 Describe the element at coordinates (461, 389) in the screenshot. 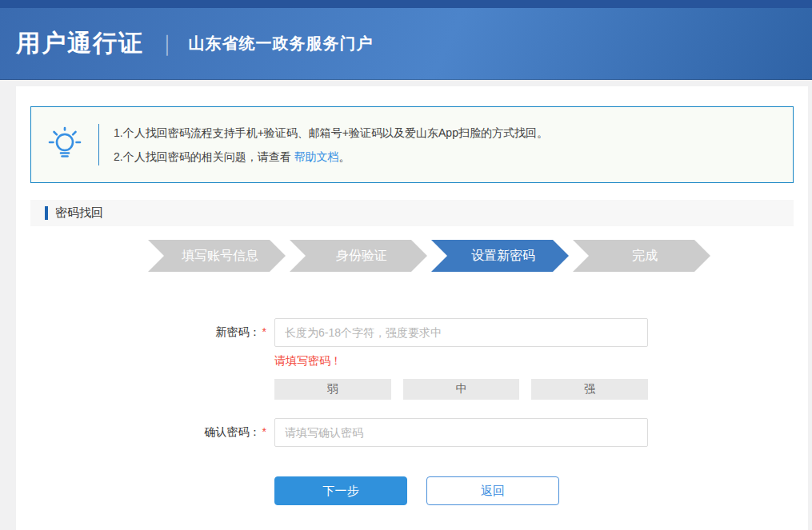

I see `password-strength-meter: 弱 中 强` at that location.